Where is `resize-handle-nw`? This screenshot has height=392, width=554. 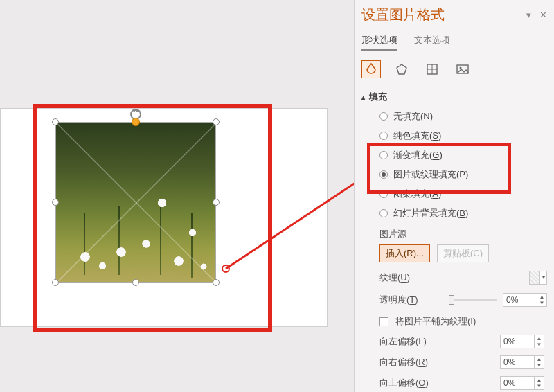
resize-handle-nw is located at coordinates (55, 122).